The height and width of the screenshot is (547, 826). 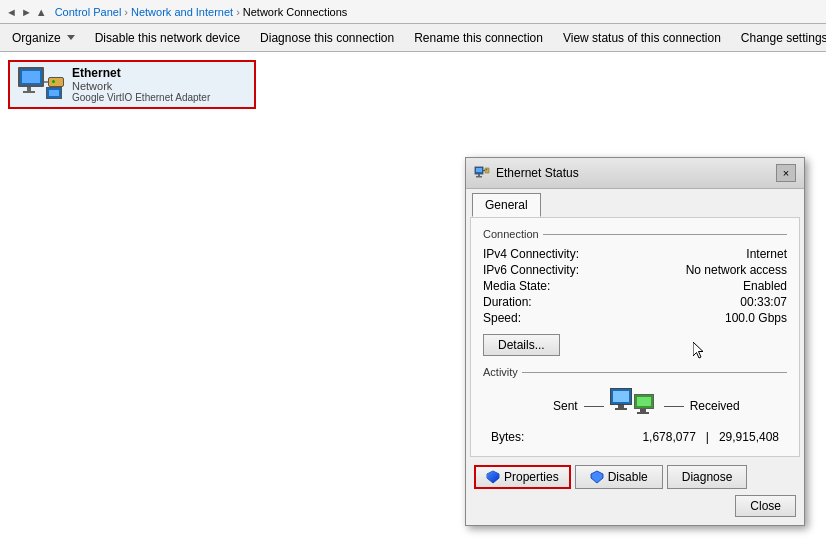 I want to click on dialog-title-text: Ethernet Status, so click(x=538, y=173).